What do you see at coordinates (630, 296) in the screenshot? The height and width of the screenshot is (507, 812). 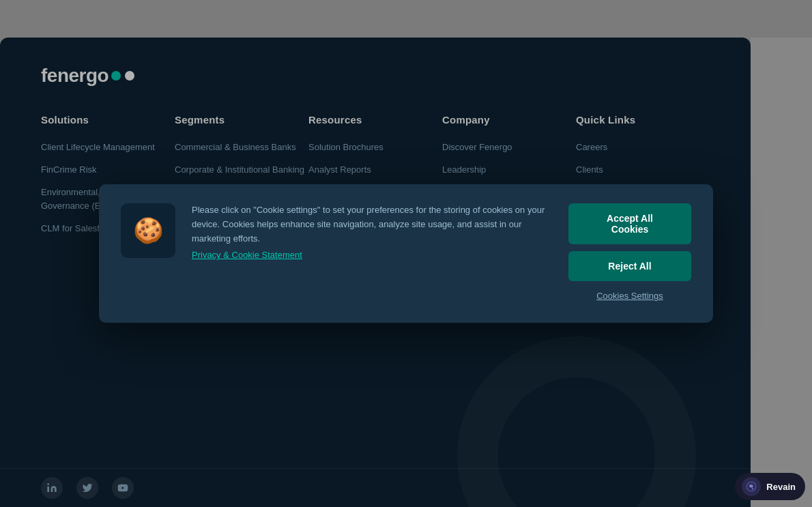 I see `cookies-settings-button: Cookies Settings` at bounding box center [630, 296].